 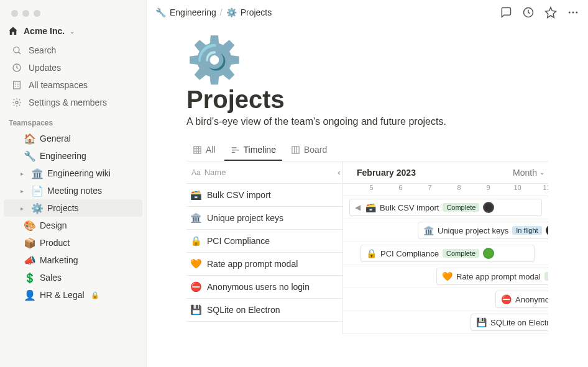 What do you see at coordinates (446, 277) in the screenshot?
I see `timeline-row: 🧡Rate app prompt modalCompl` at bounding box center [446, 277].